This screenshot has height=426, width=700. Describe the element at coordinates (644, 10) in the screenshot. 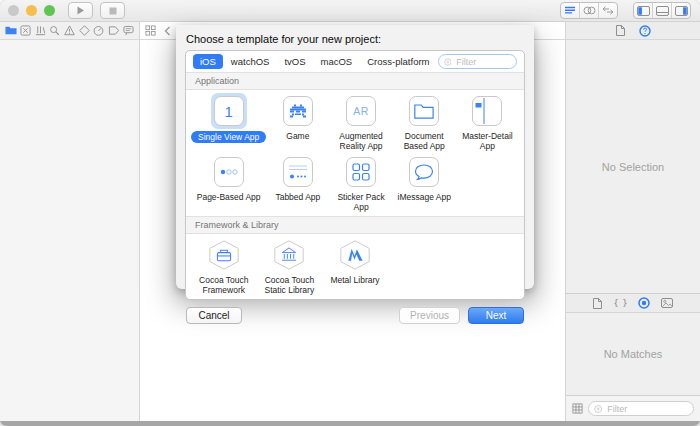

I see `toggle-navigator-button` at that location.